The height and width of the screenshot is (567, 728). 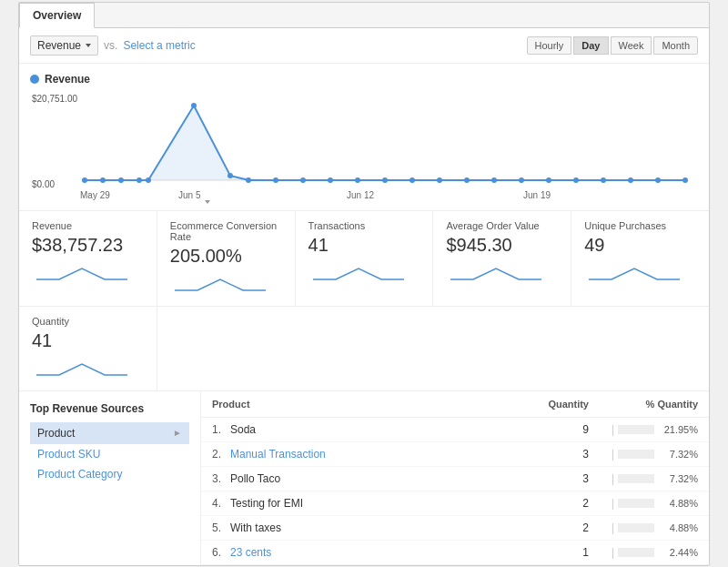 I want to click on stat-conversion-sparkline, so click(x=225, y=283).